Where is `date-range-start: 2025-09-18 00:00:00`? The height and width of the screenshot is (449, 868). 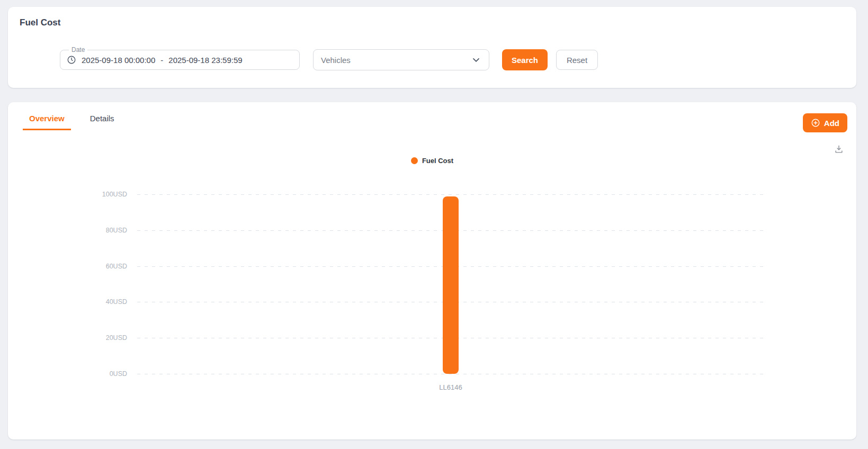
date-range-start: 2025-09-18 00:00:00 is located at coordinates (119, 60).